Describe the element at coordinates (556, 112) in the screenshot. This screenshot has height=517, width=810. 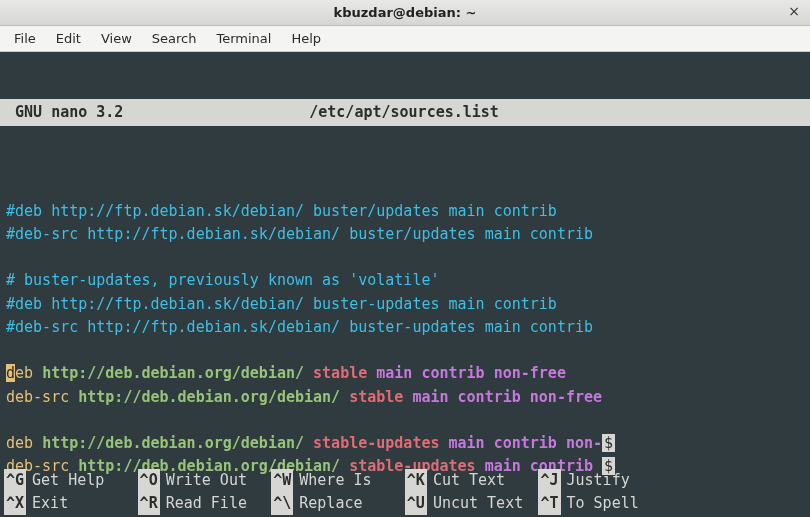
I see `nano-filename: /etc/apt/sources.list` at that location.